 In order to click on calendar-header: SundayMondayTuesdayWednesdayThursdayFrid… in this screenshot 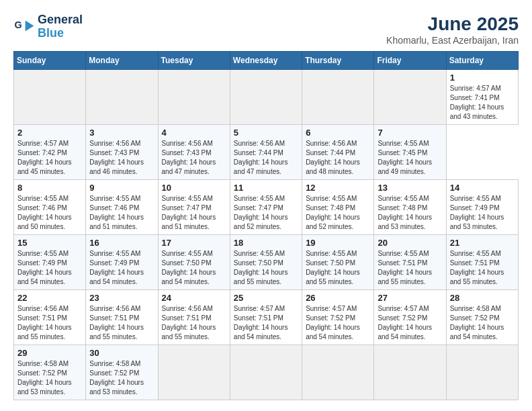, I will do `click(266, 60)`.